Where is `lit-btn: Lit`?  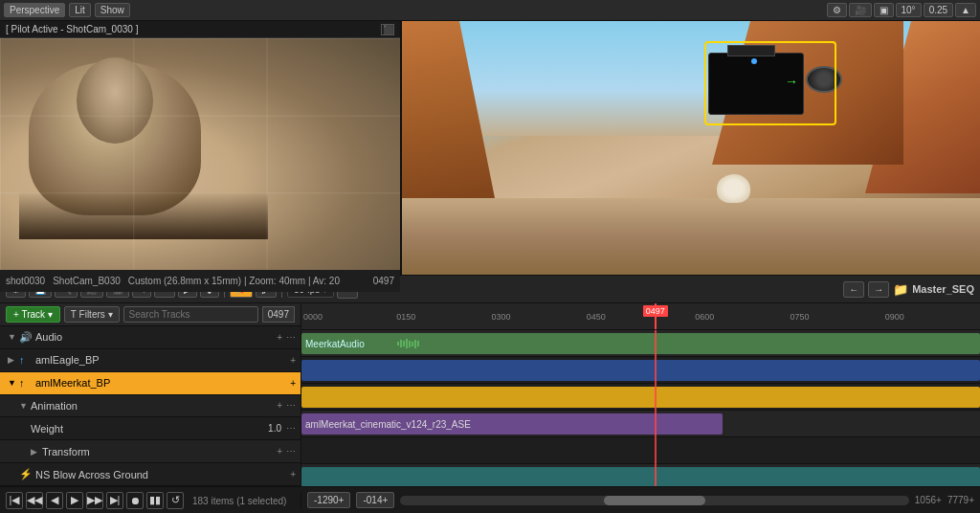
lit-btn: Lit is located at coordinates (80, 10).